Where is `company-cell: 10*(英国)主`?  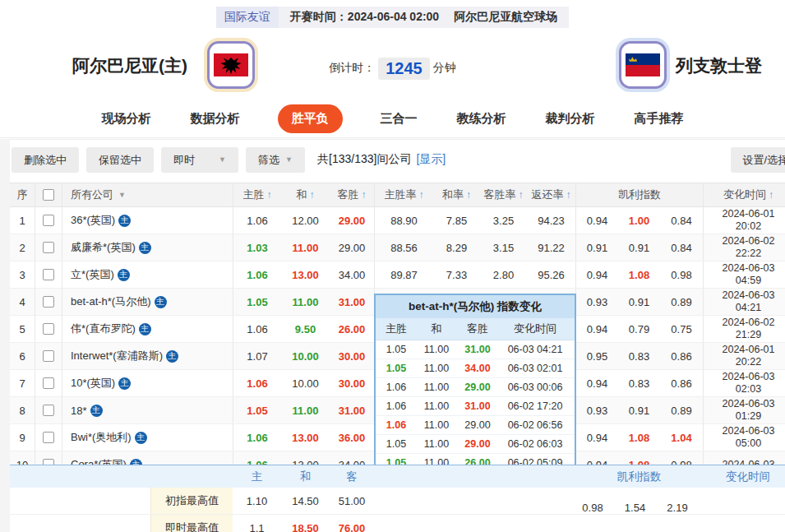
company-cell: 10*(英国)主 is located at coordinates (147, 383).